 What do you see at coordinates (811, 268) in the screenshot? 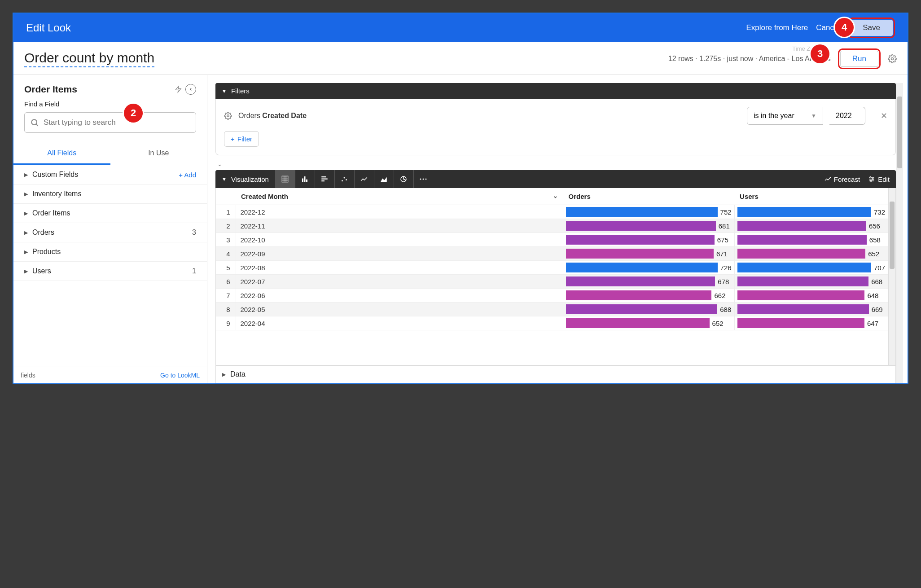
I see `cell-users: 707` at bounding box center [811, 268].